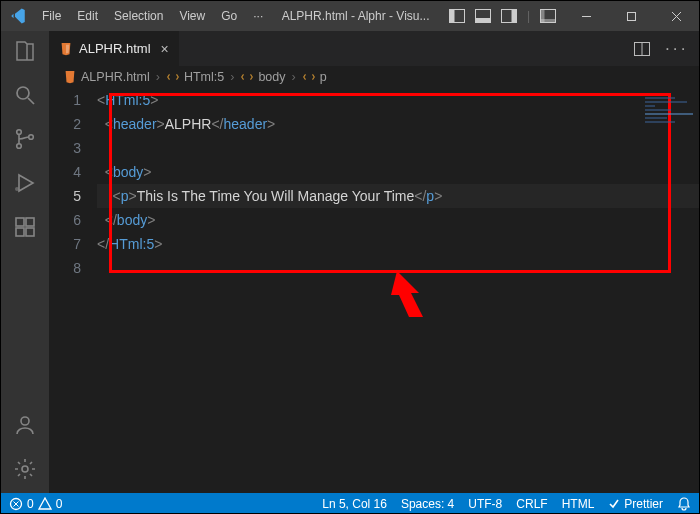 The width and height of the screenshot is (700, 514). What do you see at coordinates (204, 77) in the screenshot?
I see `breadcrumb-root: HTml:5` at bounding box center [204, 77].